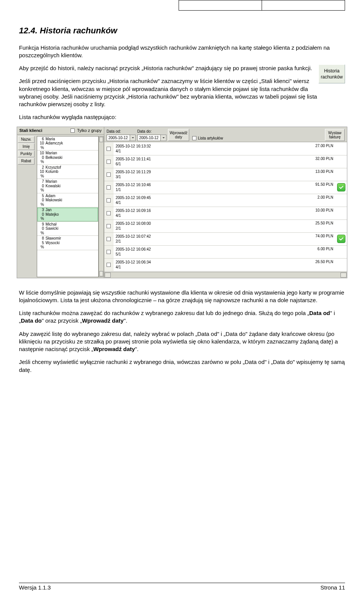 The width and height of the screenshot is (364, 599). I want to click on list-articles-checkbox, so click(194, 138).